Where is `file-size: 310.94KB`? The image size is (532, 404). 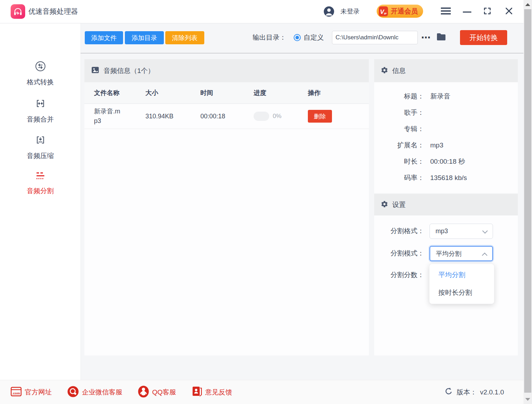
file-size: 310.94KB is located at coordinates (173, 116).